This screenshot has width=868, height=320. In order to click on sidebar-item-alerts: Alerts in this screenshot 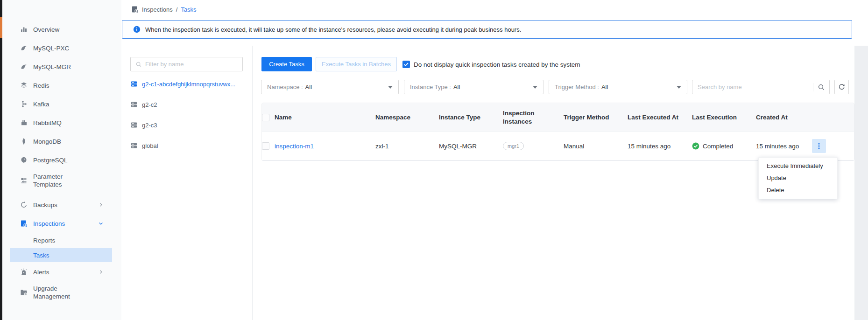, I will do `click(62, 272)`.